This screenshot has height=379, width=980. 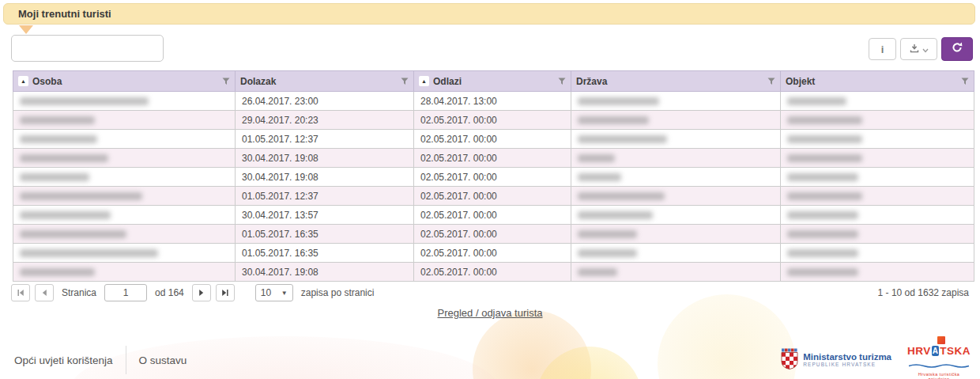 What do you see at coordinates (941, 340) in the screenshot?
I see `htz-orange-square-icon` at bounding box center [941, 340].